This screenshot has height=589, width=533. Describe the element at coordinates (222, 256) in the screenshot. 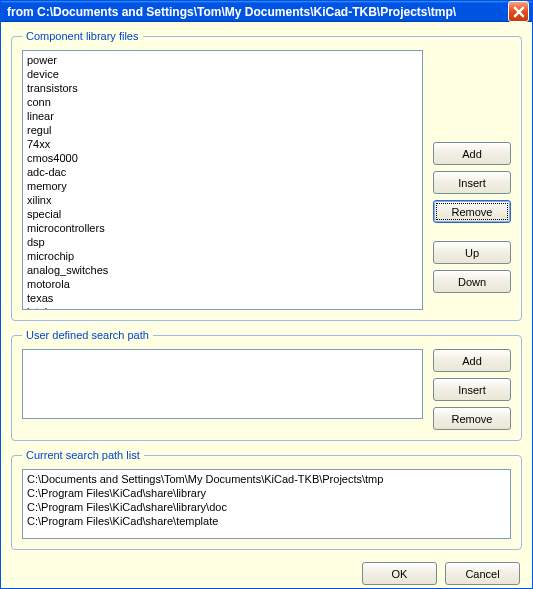

I see `list-item: microchip` at that location.